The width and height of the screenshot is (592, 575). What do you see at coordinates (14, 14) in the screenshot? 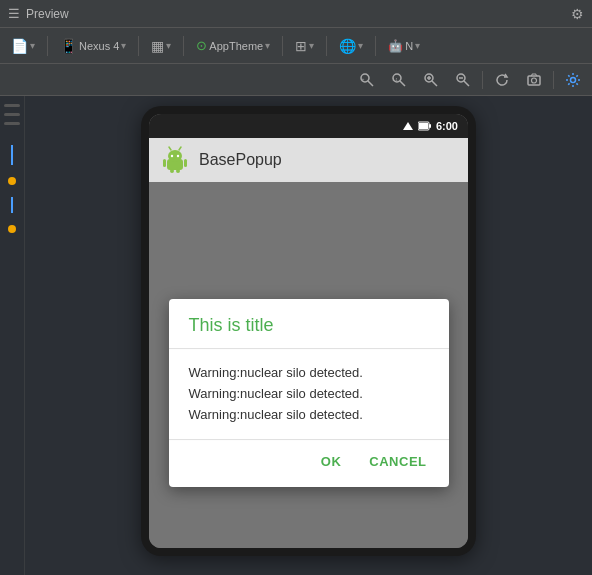
I see `hamburger-icon: ☰` at bounding box center [14, 14].